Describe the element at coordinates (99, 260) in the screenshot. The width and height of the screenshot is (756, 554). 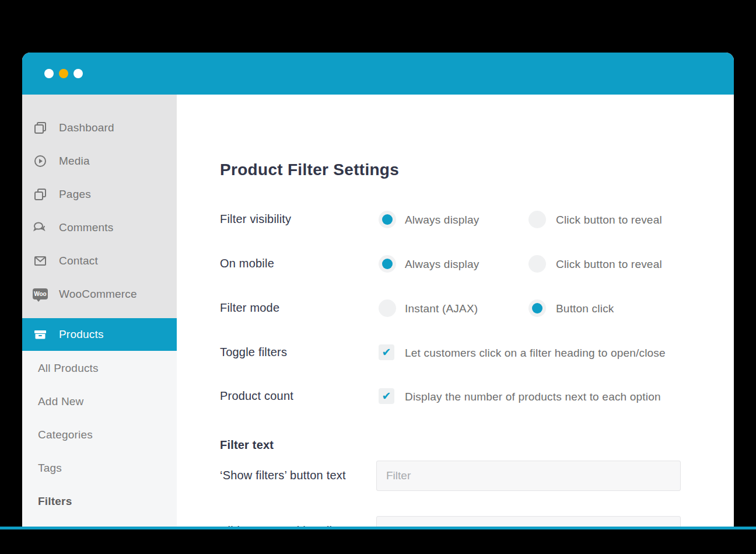
I see `sidebar-item-contact: Contact` at that location.